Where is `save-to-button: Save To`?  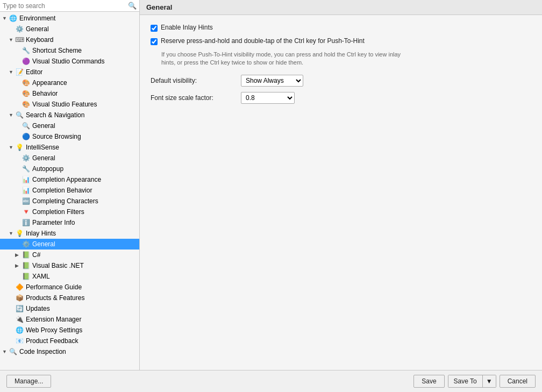
save-to-button: Save To is located at coordinates (466, 381).